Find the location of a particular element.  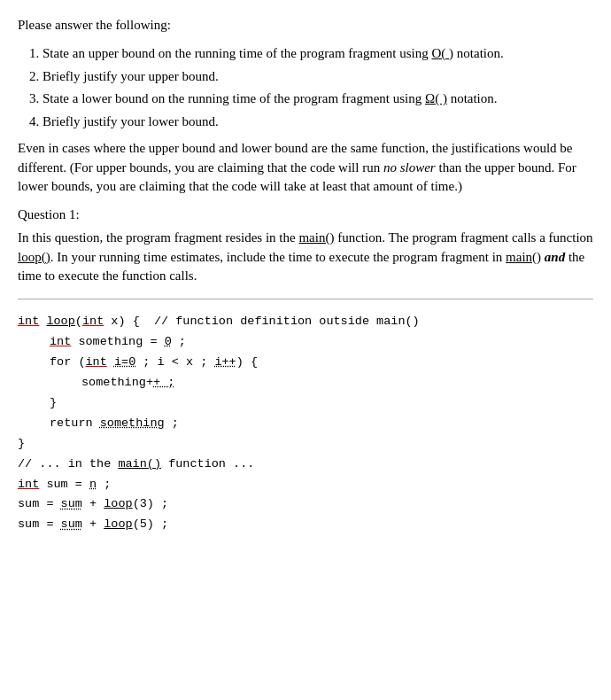

main-fn-ref2: main() is located at coordinates (523, 257).